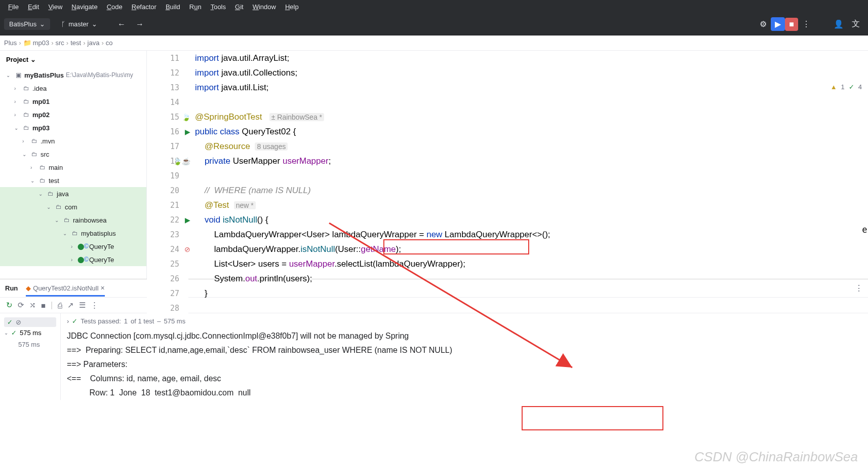 This screenshot has width=868, height=475. What do you see at coordinates (73, 75) in the screenshot?
I see `tree-root: ⌄ ▣ myBatisPlus E:\Java\MyBatis-Plus\my` at bounding box center [73, 75].